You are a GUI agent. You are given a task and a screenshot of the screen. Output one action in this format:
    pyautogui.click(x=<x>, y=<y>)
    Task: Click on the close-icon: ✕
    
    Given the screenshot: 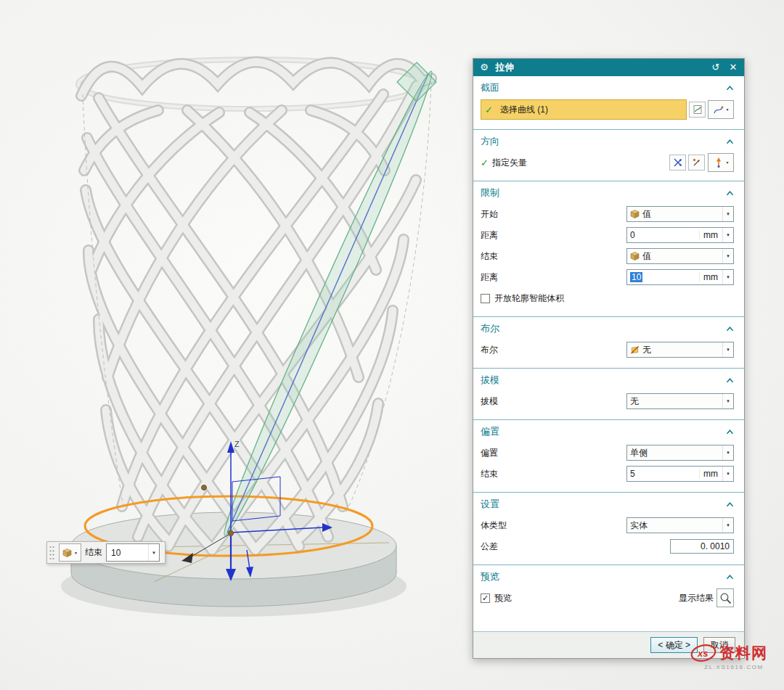 What is the action you would take?
    pyautogui.click(x=733, y=67)
    